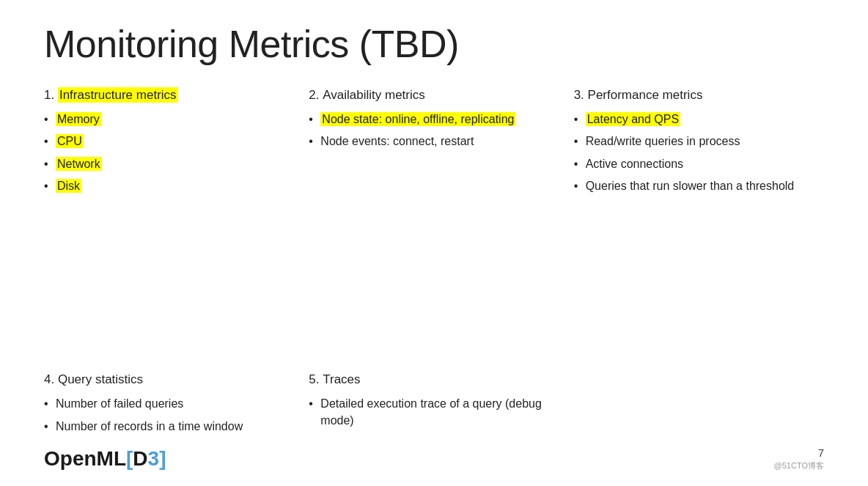  What do you see at coordinates (799, 466) in the screenshot?
I see `watermark-text: @51CTO博客` at bounding box center [799, 466].